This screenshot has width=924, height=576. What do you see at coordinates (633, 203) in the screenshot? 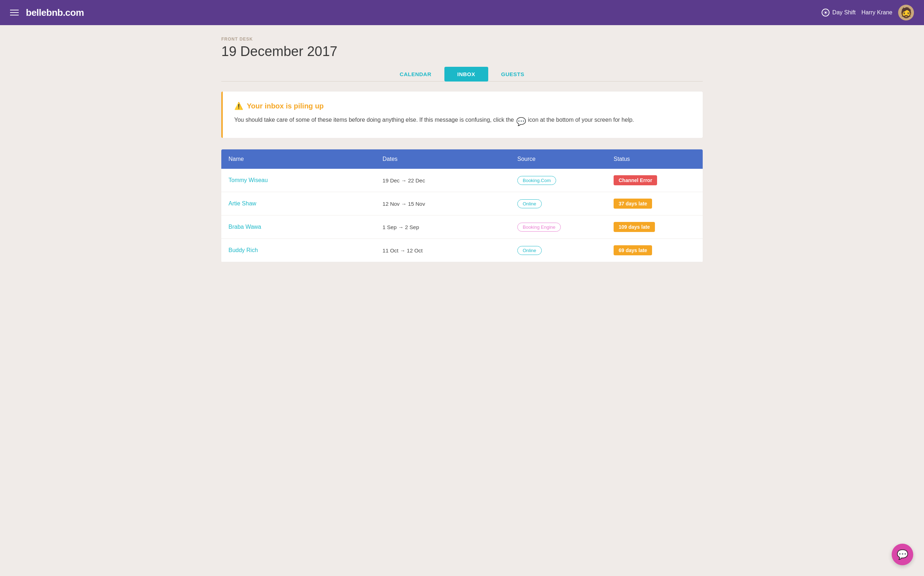
I see `status-badge: 37 days late` at bounding box center [633, 203].